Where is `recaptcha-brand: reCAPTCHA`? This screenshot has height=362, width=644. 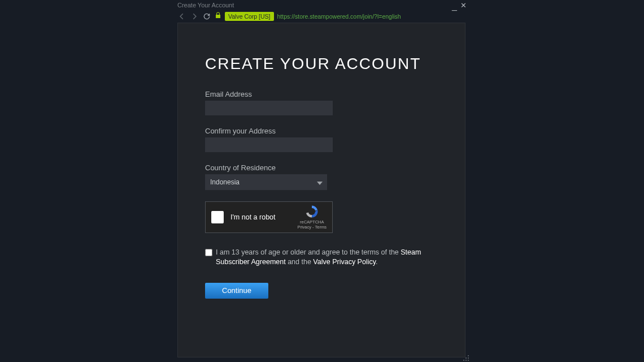 recaptcha-brand: reCAPTCHA is located at coordinates (312, 222).